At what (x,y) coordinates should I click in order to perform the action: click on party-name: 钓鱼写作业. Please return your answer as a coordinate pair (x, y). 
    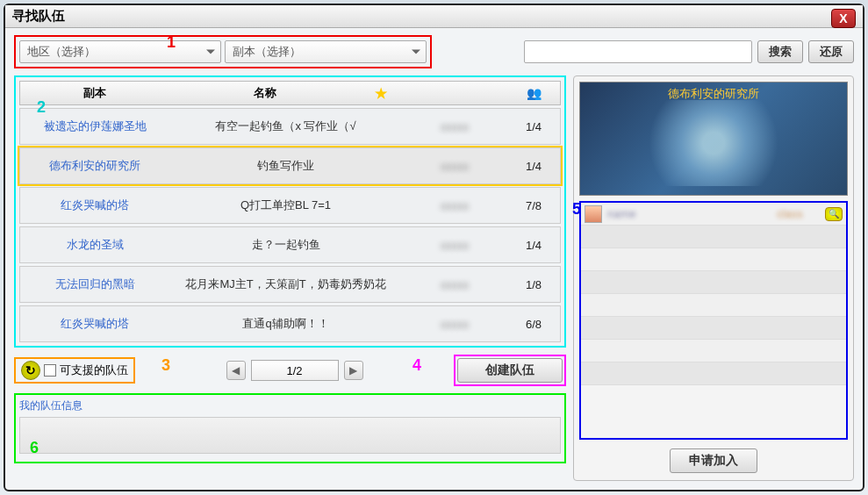
    Looking at the image, I should click on (286, 166).